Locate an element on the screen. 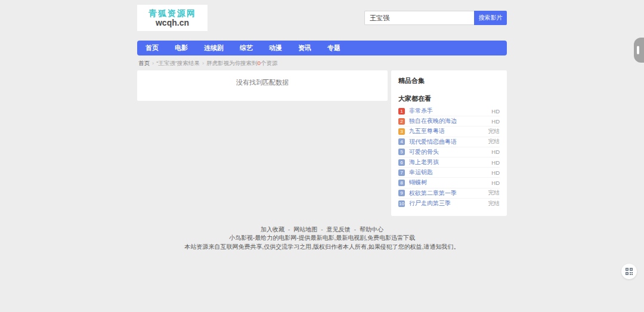  breadcrumb: 首页›“王宝强”搜索结果›胖虎影视为你搜索到0个资源 is located at coordinates (323, 63).